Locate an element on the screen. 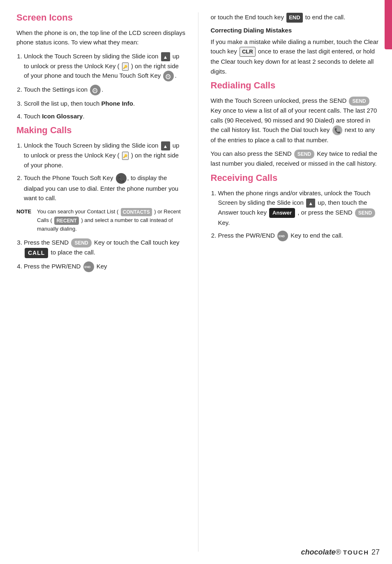 The width and height of the screenshot is (392, 564). phone-info-bold: Phone Info is located at coordinates (117, 104).